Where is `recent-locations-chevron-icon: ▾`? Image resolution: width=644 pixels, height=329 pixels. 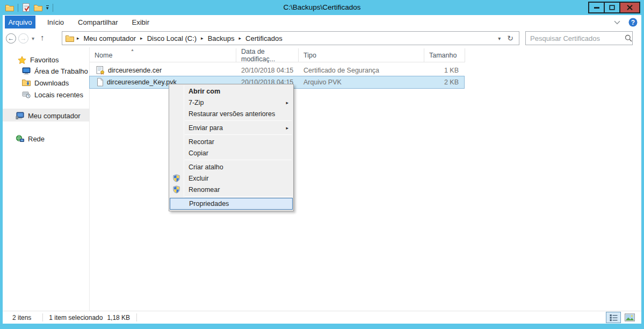
recent-locations-chevron-icon: ▾ is located at coordinates (33, 39).